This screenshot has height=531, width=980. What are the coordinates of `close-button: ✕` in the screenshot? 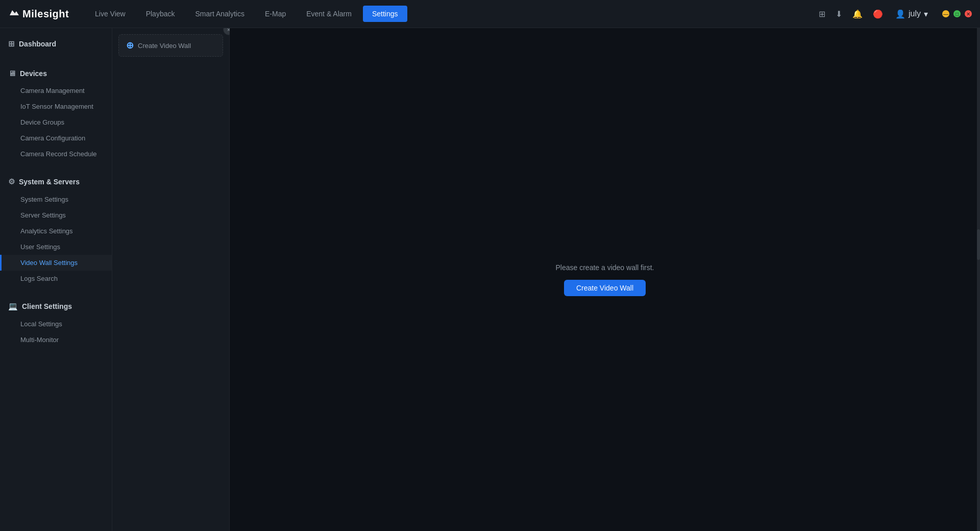 It's located at (968, 14).